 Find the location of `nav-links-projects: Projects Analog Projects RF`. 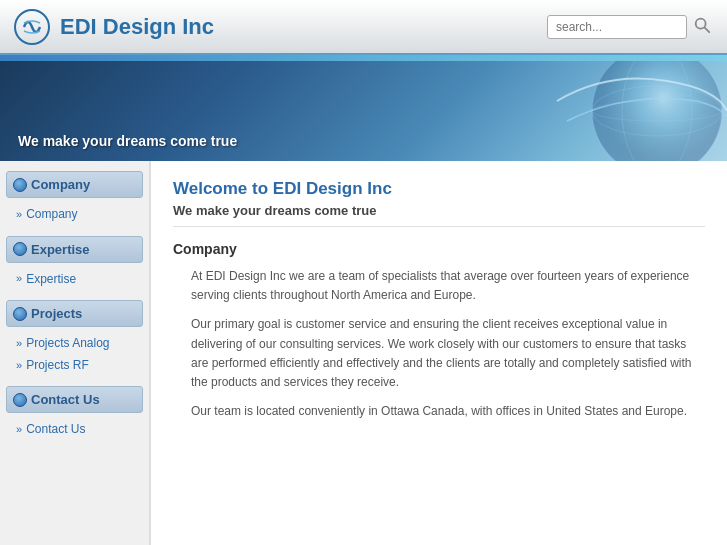

nav-links-projects: Projects Analog Projects RF is located at coordinates (74, 356).